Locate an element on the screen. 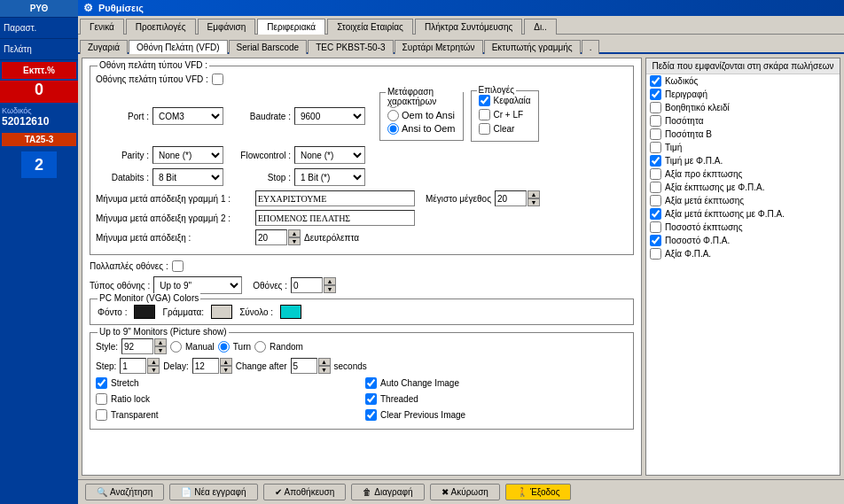 This screenshot has width=844, height=504. field-cb-perigrafi is located at coordinates (656, 94).